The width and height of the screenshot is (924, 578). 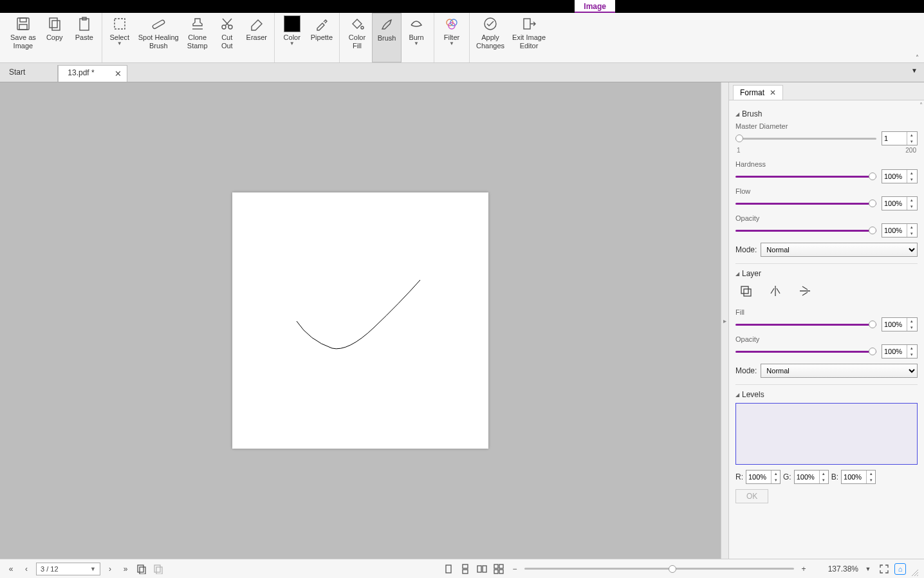 I want to click on spin-down-icon: ▾, so click(x=911, y=142).